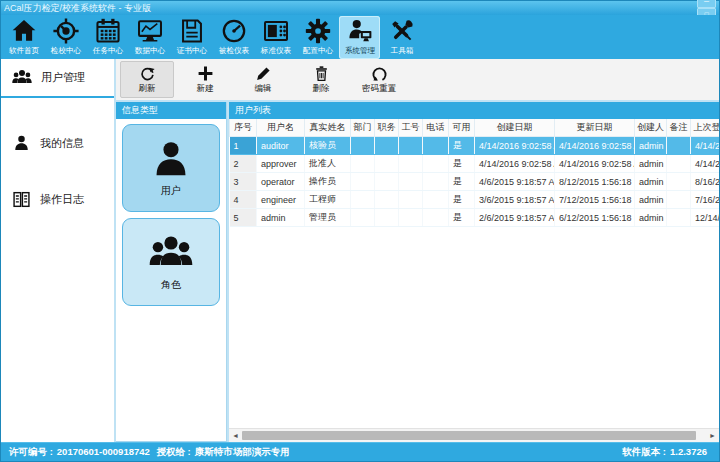 This screenshot has width=720, height=462. I want to click on action-button-edit: 编辑, so click(263, 80).